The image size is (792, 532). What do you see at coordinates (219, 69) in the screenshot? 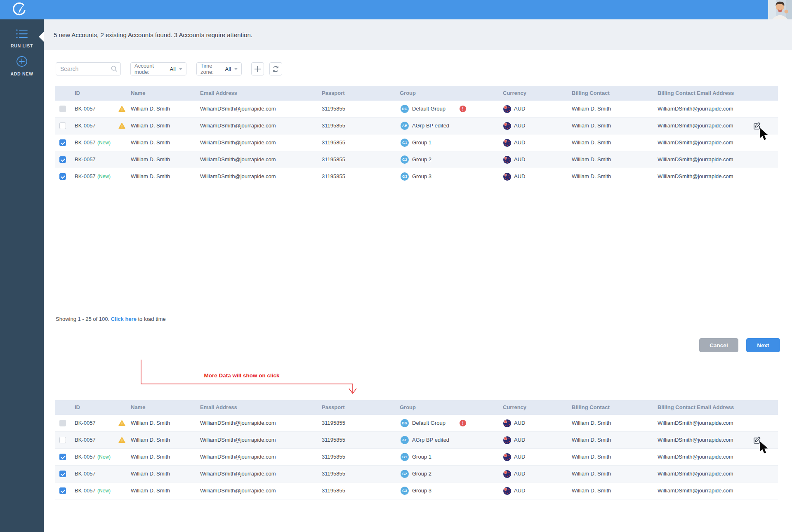
I see `time-zone-select: Time zone: All` at bounding box center [219, 69].